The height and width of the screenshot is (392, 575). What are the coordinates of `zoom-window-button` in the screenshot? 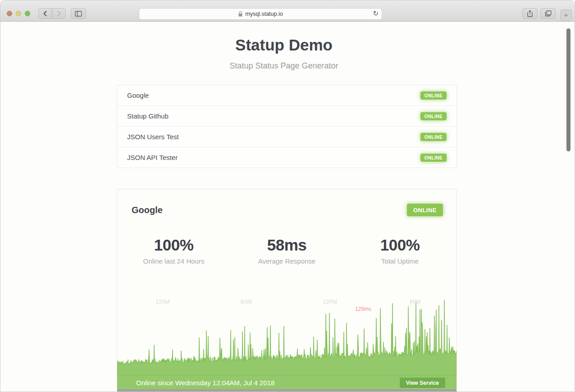 It's located at (27, 14).